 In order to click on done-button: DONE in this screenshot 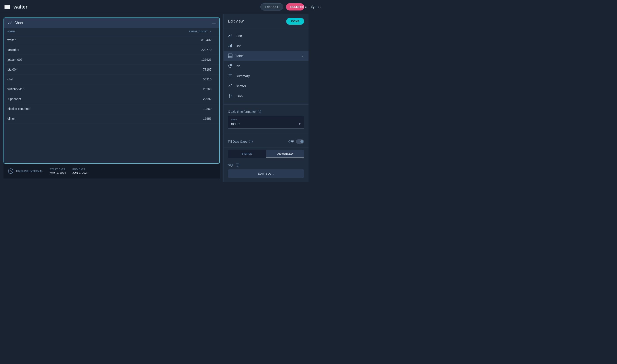, I will do `click(295, 21)`.